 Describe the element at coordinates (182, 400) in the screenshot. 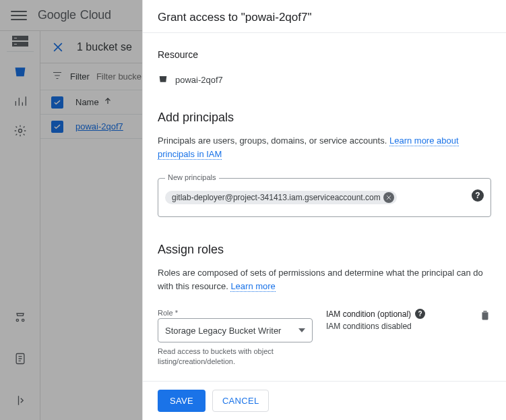

I see `save-button: SAVE` at that location.